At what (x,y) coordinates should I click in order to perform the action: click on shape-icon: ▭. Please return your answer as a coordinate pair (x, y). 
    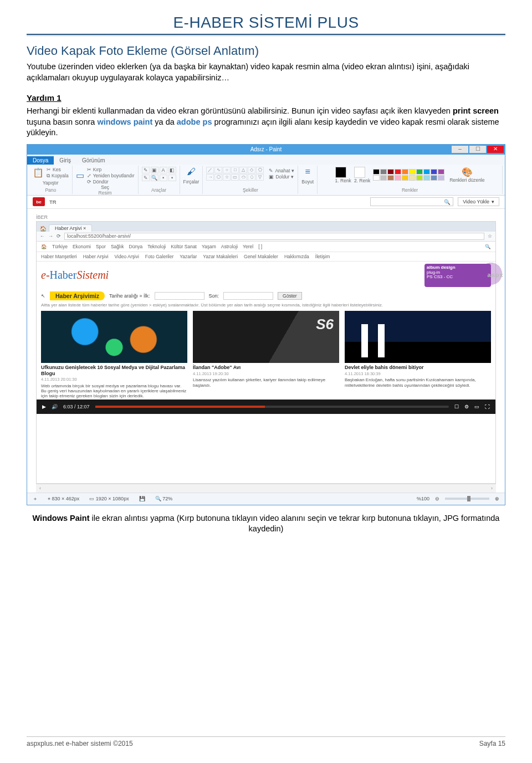
    Looking at the image, I should click on (235, 177).